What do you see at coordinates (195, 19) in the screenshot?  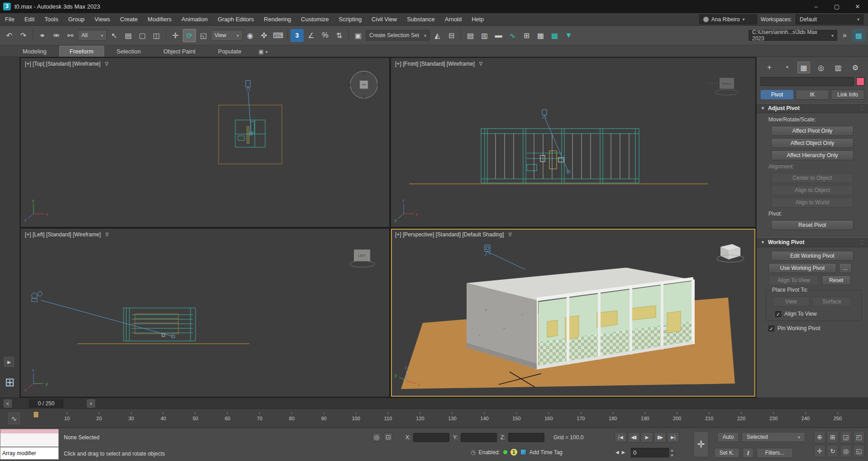 I see `menu-item: Animation` at bounding box center [195, 19].